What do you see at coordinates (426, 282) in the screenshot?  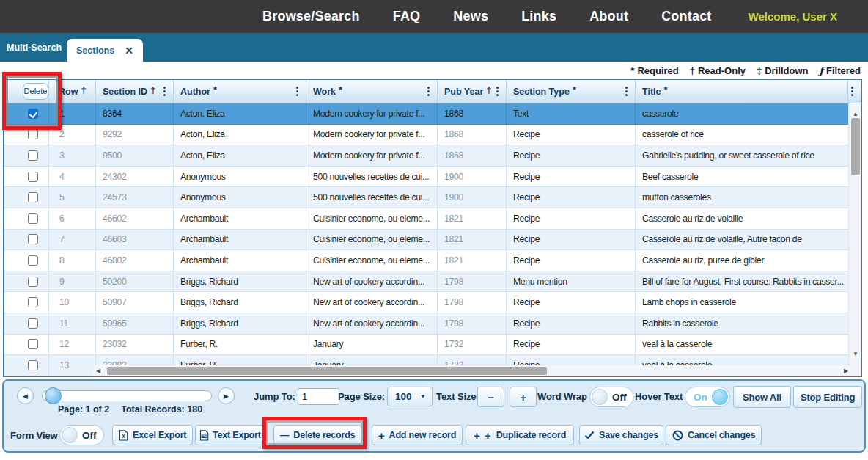 I see `table-row: 9 50200 Briggs, Richard New art of cooke…` at bounding box center [426, 282].